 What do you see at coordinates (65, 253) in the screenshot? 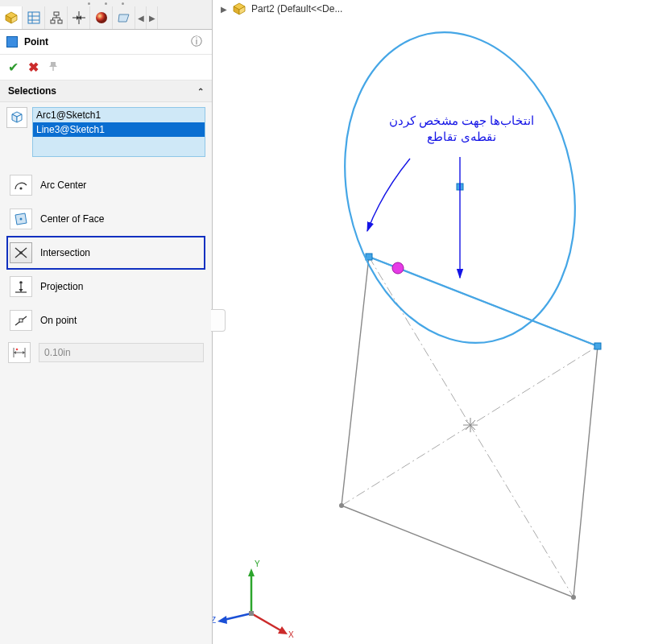
I see `option-label: Intersection` at bounding box center [65, 253].